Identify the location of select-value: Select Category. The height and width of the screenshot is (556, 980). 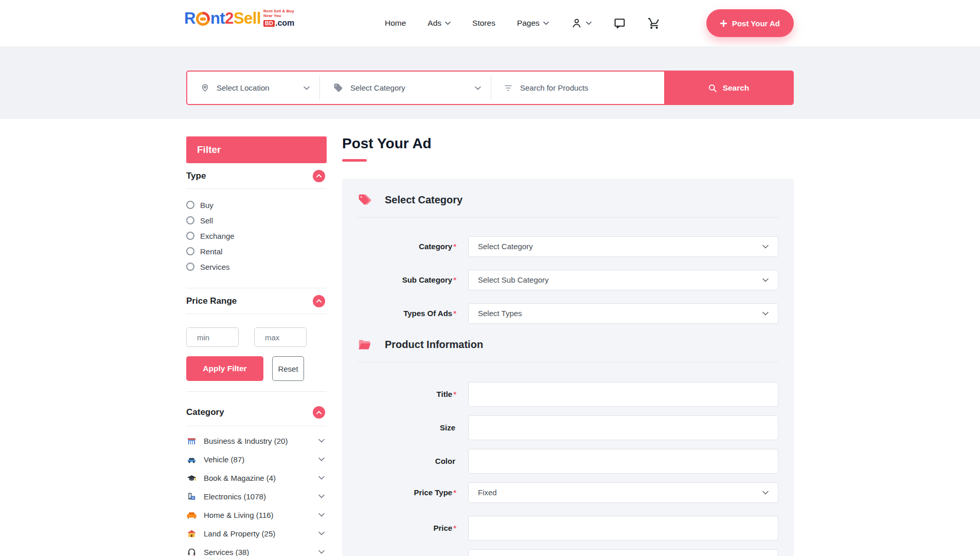
(620, 246).